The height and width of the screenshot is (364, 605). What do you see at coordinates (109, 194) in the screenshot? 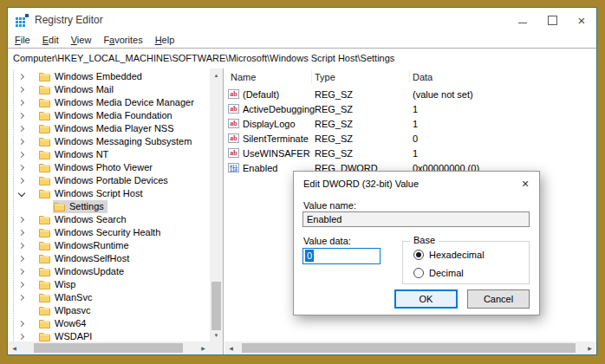
I see `tree-item-windows-script-host: Windows Script Host` at bounding box center [109, 194].